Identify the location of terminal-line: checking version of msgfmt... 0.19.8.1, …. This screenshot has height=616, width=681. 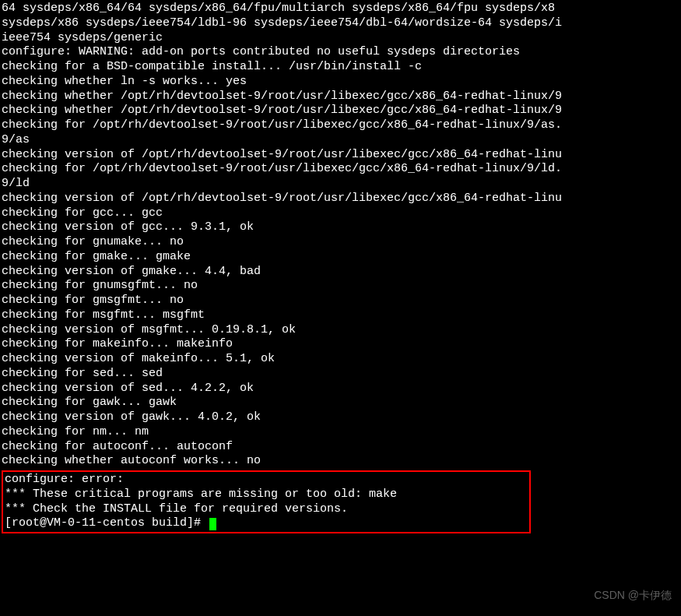
(341, 330).